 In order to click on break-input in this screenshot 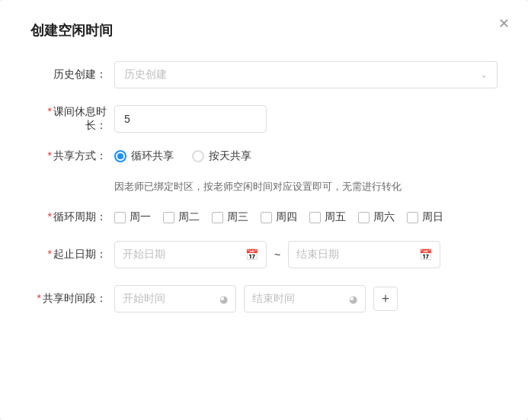, I will do `click(190, 119)`.